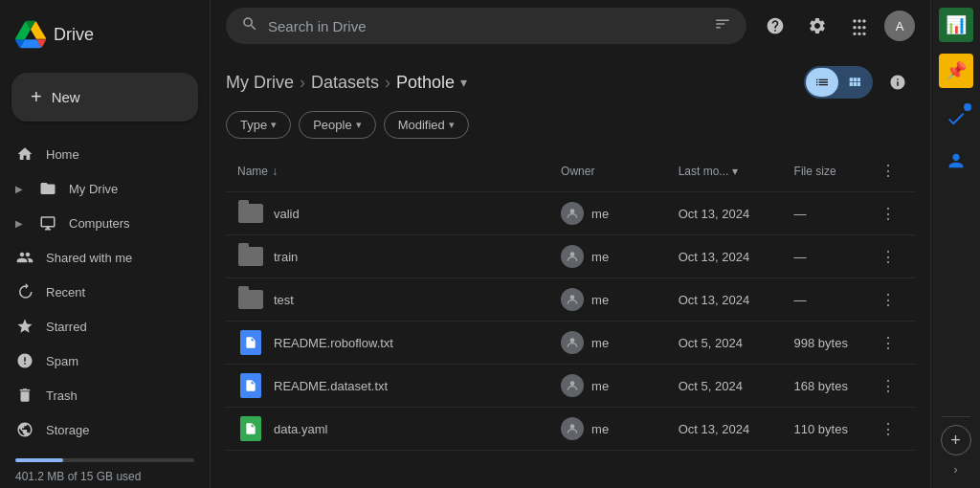 This screenshot has height=488, width=980. I want to click on settings-button, so click(817, 26).